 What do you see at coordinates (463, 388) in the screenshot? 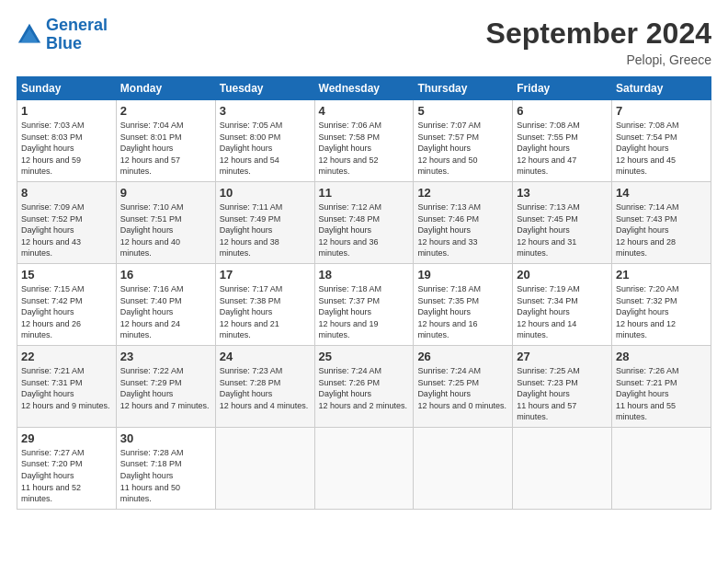
I see `day-info: Sunrise: 7:24 AMSunset: 7:25 PMDaylight …` at bounding box center [463, 388].